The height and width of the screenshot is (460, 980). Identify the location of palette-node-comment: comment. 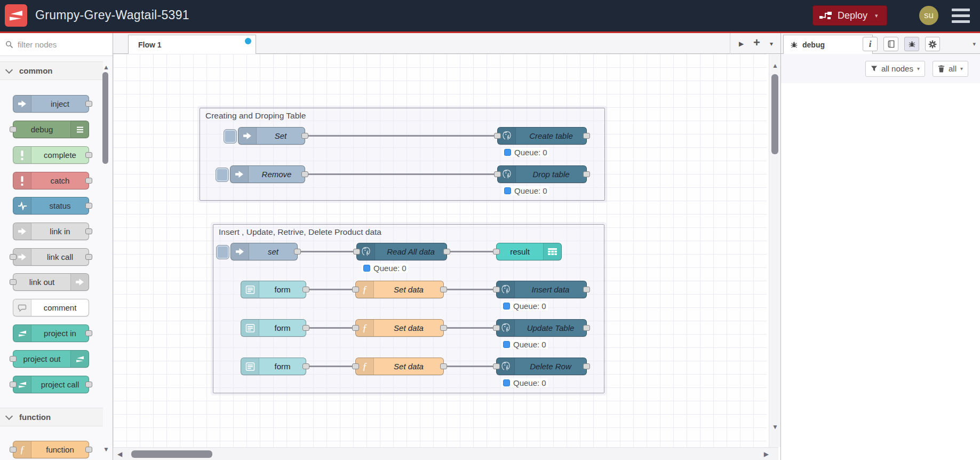
(51, 307).